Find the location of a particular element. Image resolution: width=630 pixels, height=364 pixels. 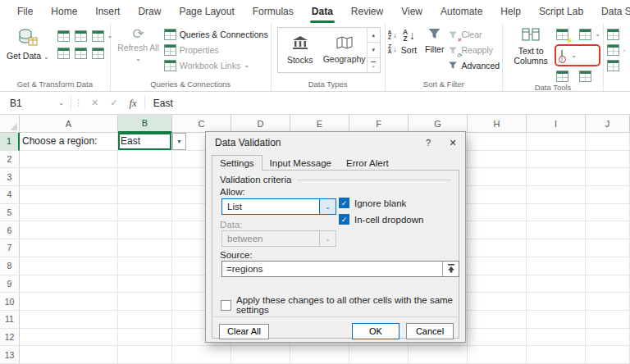

row-header-11: 11 is located at coordinates (10, 320).